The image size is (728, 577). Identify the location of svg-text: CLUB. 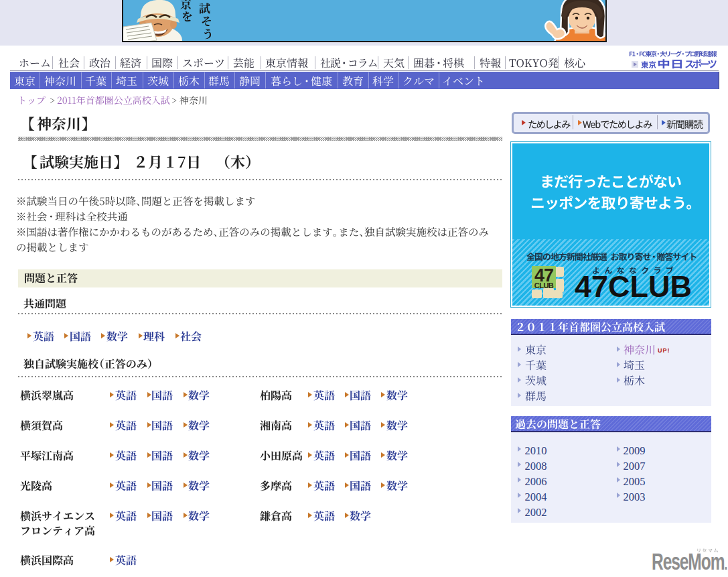
(544, 285).